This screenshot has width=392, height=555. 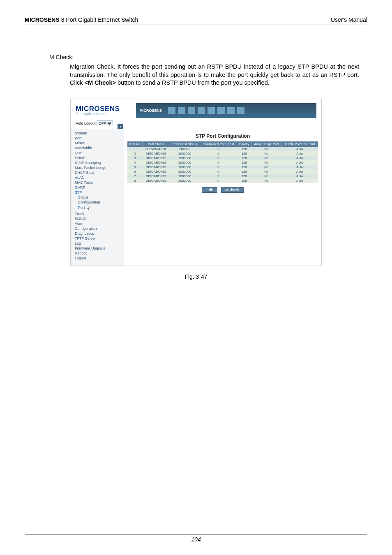 I want to click on table-row: 5DISCARDING20000000128NoAuto, so click(x=223, y=167).